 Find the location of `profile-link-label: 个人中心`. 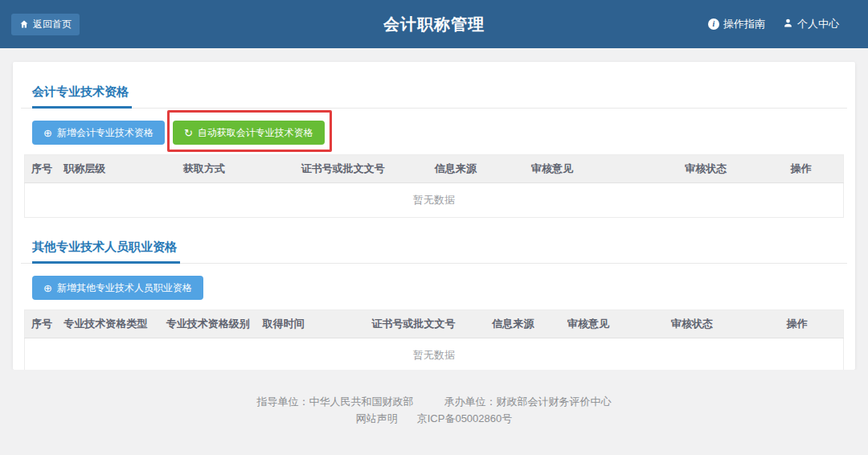

profile-link-label: 个人中心 is located at coordinates (818, 24).